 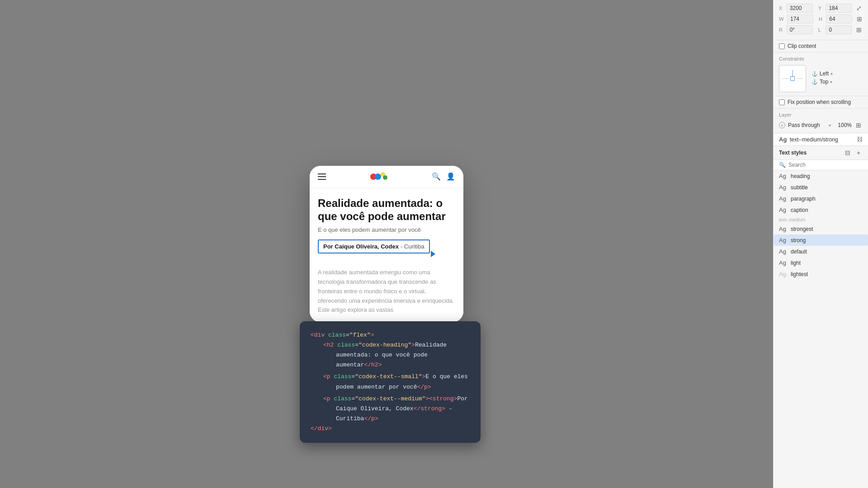 What do you see at coordinates (800, 30) in the screenshot?
I see `r-input` at bounding box center [800, 30].